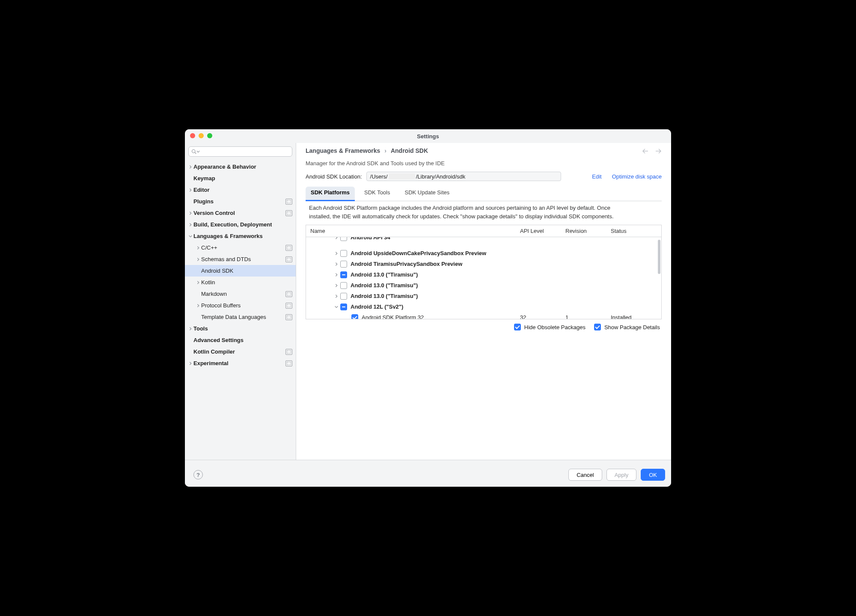 Image resolution: width=856 pixels, height=616 pixels. I want to click on hide-obsolete-option: Hide Obsolete Packages, so click(550, 327).